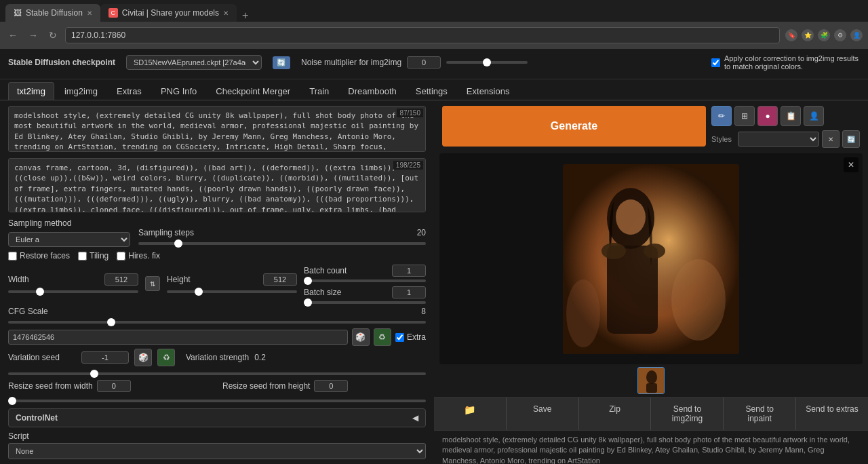 Image resolution: width=868 pixels, height=464 pixels. I want to click on tab-extras: Extras, so click(129, 91).